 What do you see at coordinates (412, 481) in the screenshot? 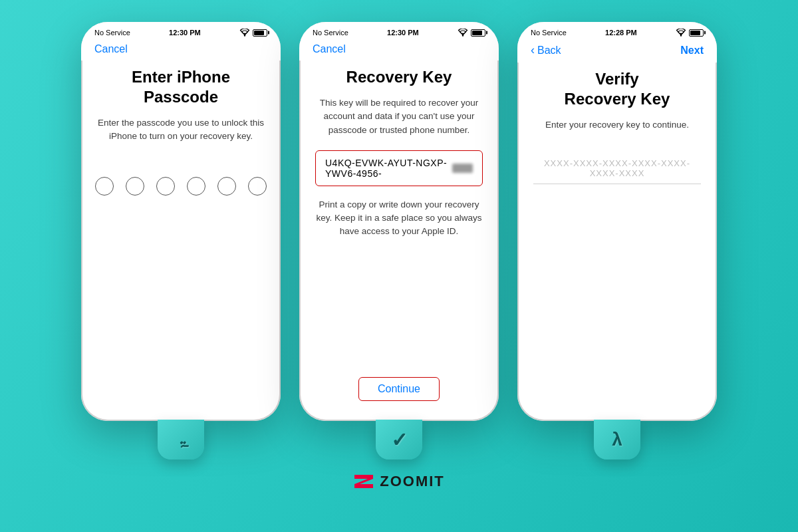
I see `logo-text: ZOOMIT` at bounding box center [412, 481].